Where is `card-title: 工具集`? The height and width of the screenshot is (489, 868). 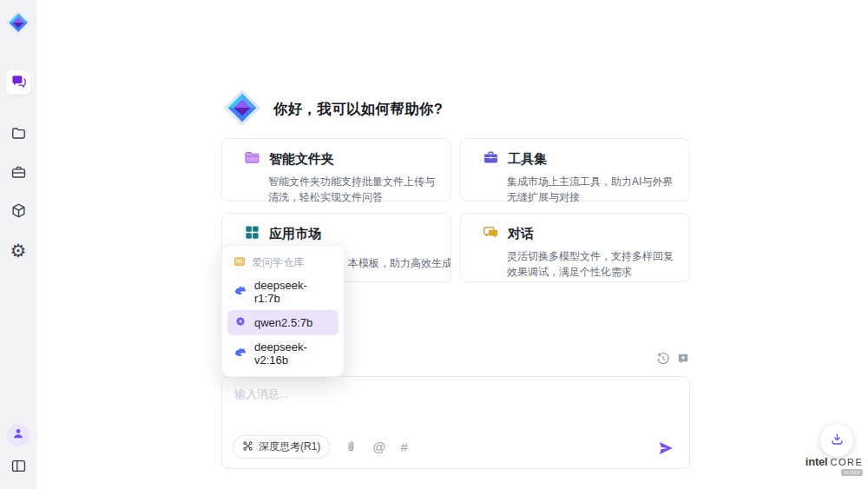
card-title: 工具集 is located at coordinates (528, 160).